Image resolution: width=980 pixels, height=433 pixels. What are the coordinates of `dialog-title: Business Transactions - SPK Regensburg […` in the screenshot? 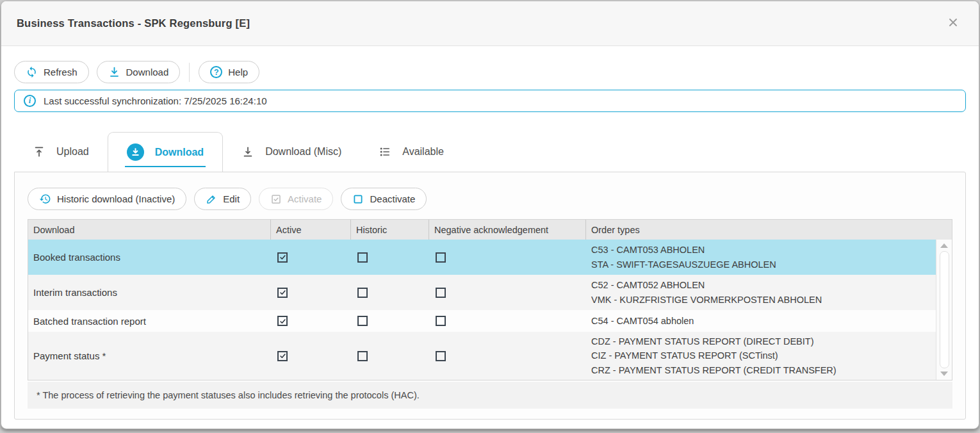 It's located at (133, 23).